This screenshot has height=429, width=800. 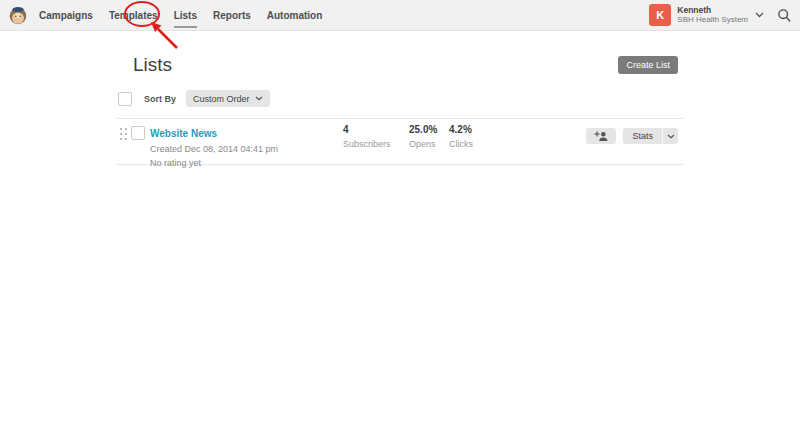 What do you see at coordinates (760, 15) in the screenshot?
I see `account-chevron-down-icon` at bounding box center [760, 15].